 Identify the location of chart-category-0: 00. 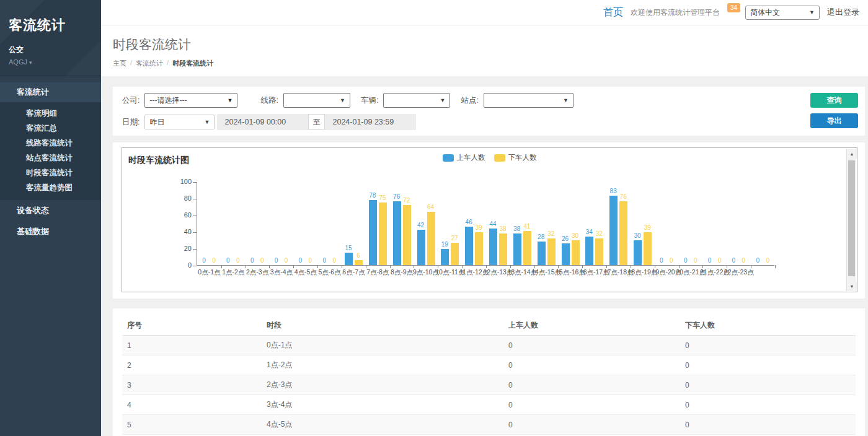
(210, 224).